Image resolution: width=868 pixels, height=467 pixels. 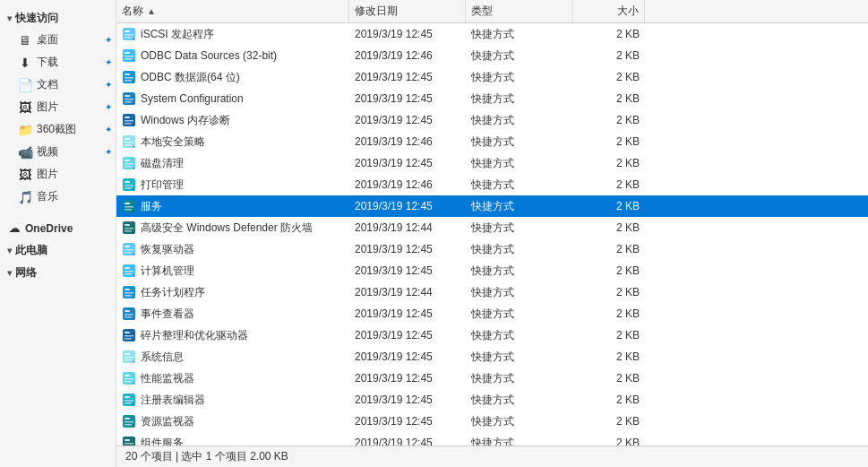 What do you see at coordinates (493, 314) in the screenshot?
I see `table-row: 事件查看器 2019/3/19 12:45 快捷方式 2 KB` at bounding box center [493, 314].